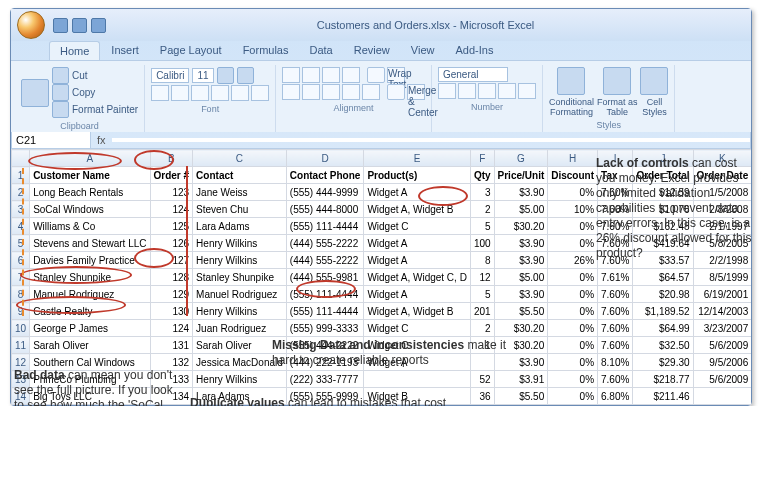 This screenshot has height=500, width=760. I want to click on cell: SoCal Windows, so click(90, 210).